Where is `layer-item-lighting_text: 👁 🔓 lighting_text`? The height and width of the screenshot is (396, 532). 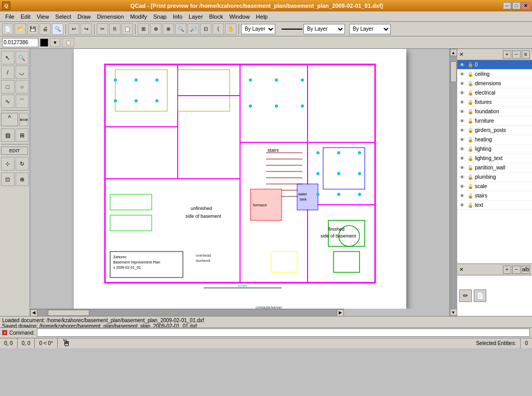
layer-item-lighting_text: 👁 🔓 lighting_text is located at coordinates (495, 159).